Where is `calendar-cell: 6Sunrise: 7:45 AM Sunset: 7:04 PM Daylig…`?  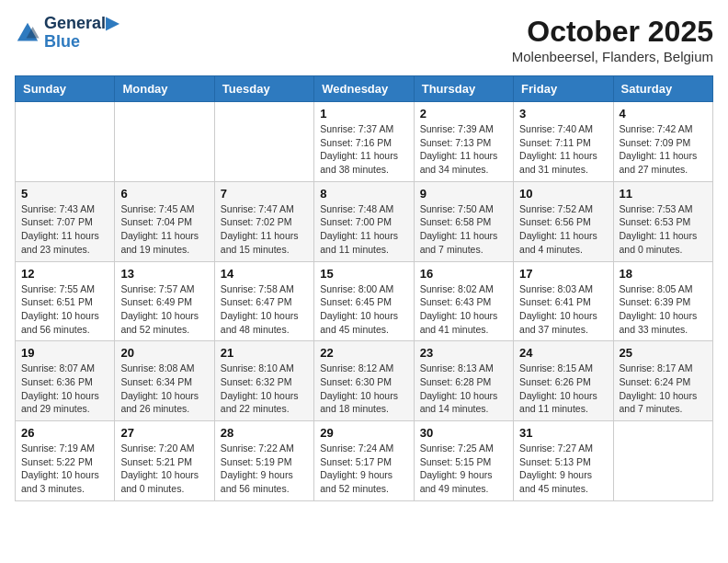
calendar-cell: 6Sunrise: 7:45 AM Sunset: 7:04 PM Daylig… is located at coordinates (165, 221).